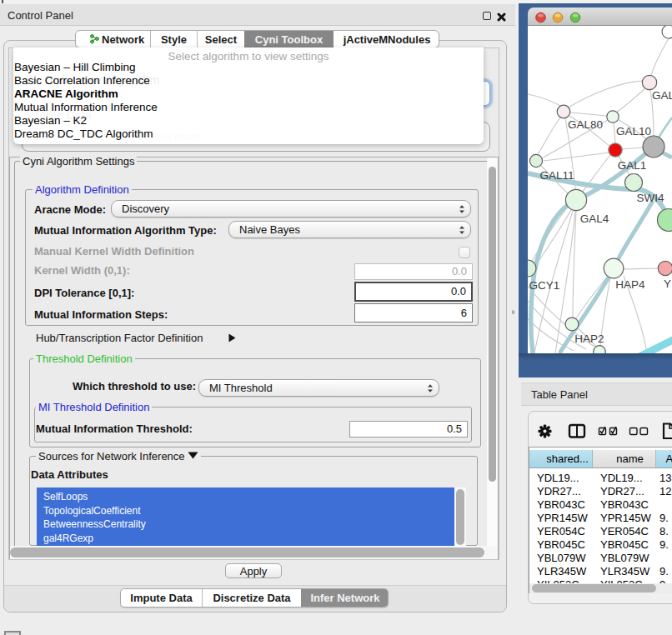 This screenshot has height=635, width=672. Describe the element at coordinates (634, 132) in the screenshot. I see `svg-text: GAL10` at that location.